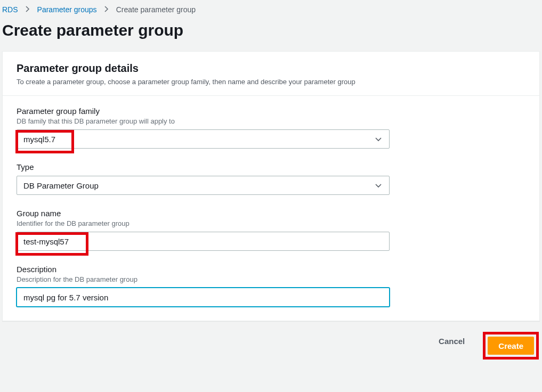  Describe the element at coordinates (511, 346) in the screenshot. I see `create-button: Create` at that location.